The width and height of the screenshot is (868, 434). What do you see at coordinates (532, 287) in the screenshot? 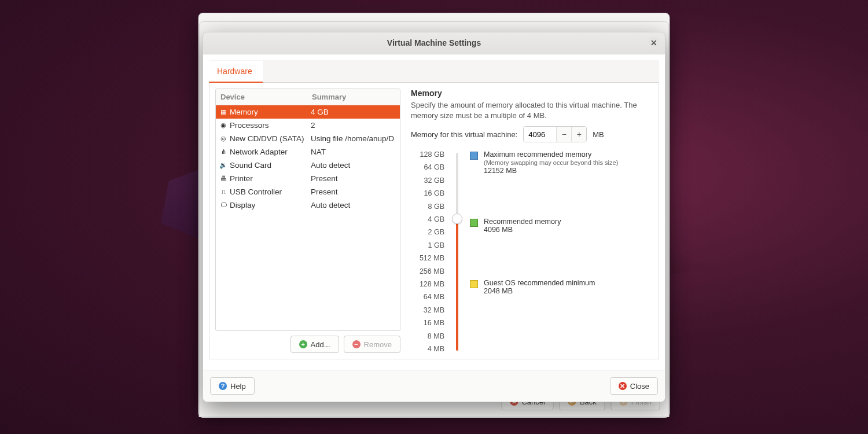
I see `legend-min: Guest OS recommended minimum 2048 MB` at bounding box center [532, 287].